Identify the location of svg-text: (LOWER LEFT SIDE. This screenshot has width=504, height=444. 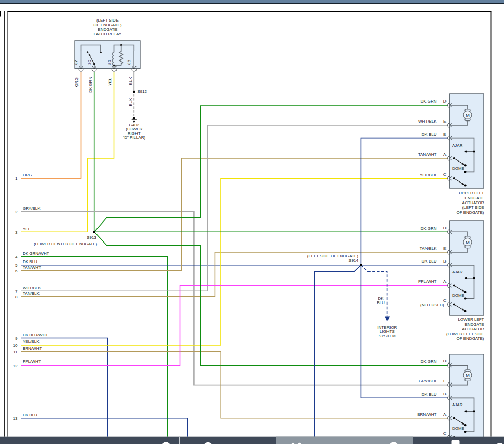
(465, 334).